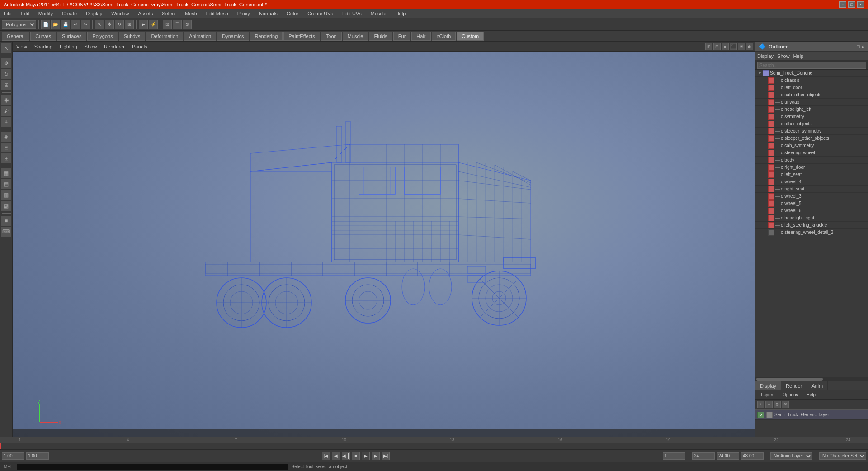 The image size is (868, 471). I want to click on tab-anim: Anim, so click(817, 385).